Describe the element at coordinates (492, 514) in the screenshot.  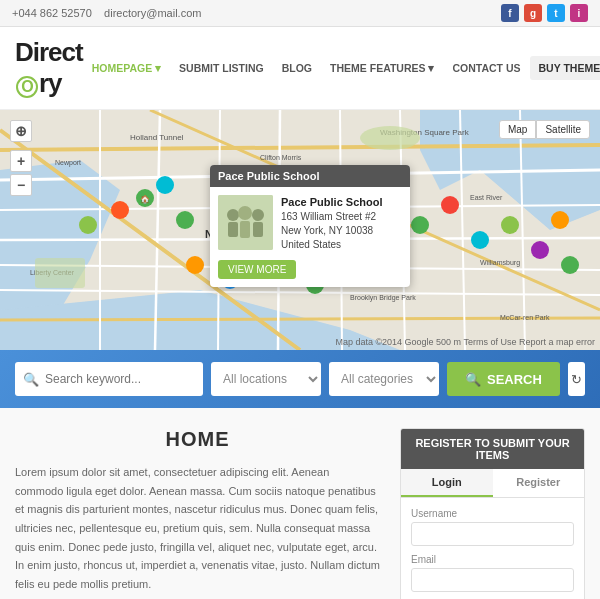
I see `content-right: REGISTER TO SUBMIT YOUR ITEMS Login Regi…` at that location.